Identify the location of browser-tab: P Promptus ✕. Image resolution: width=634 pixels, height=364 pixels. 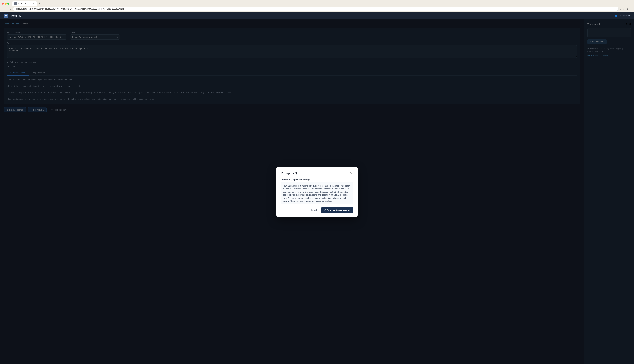
(24, 4).